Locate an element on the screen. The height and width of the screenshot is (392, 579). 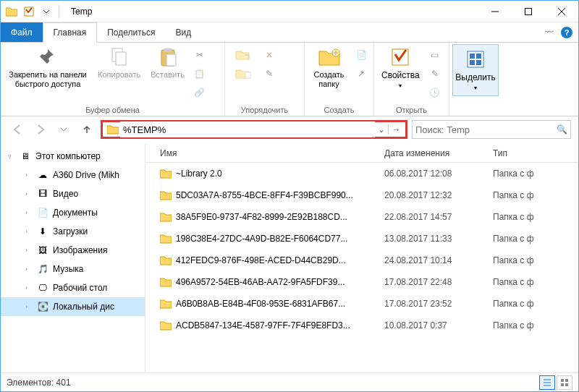
up-button is located at coordinates (87, 129).